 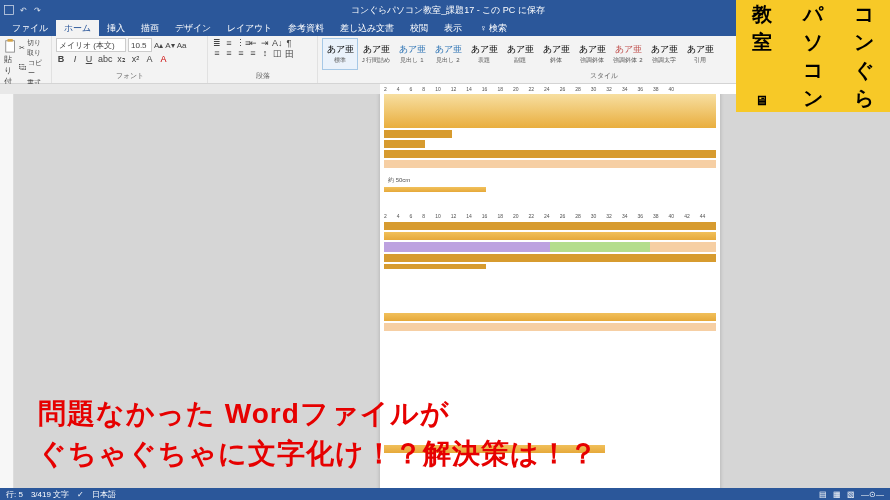 I want to click on tab-ref: 参考資料, so click(x=306, y=28).